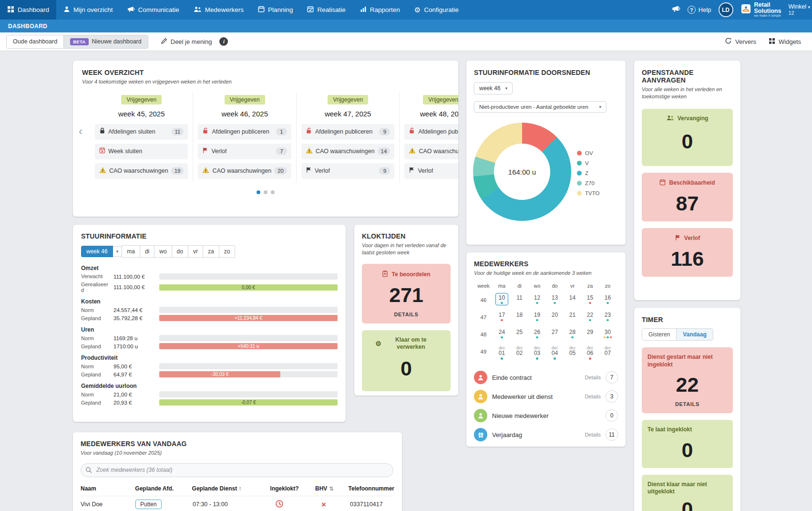 This screenshot has width=812, height=511. What do you see at coordinates (502, 317) in the screenshot?
I see `calendar-day: 17` at bounding box center [502, 317].